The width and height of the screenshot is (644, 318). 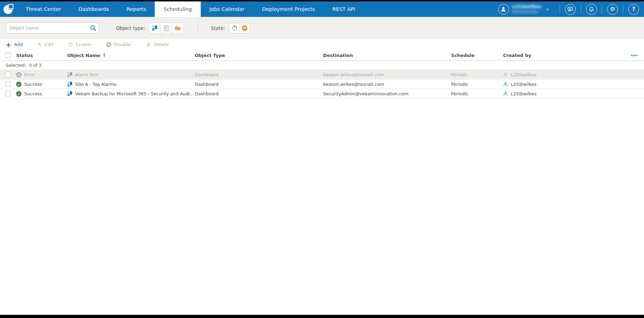 What do you see at coordinates (548, 9) in the screenshot?
I see `chevron-down-icon: ▾` at bounding box center [548, 9].